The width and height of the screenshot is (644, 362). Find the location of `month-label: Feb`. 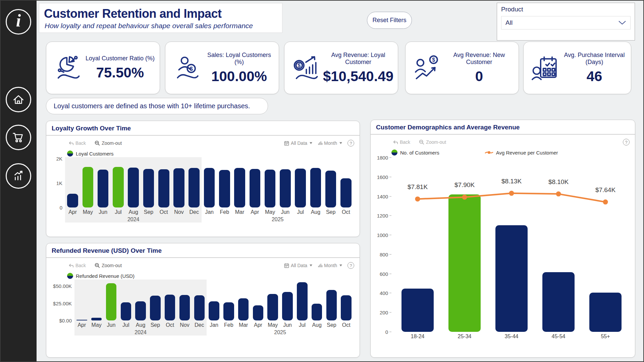

month-label: Feb is located at coordinates (225, 211).